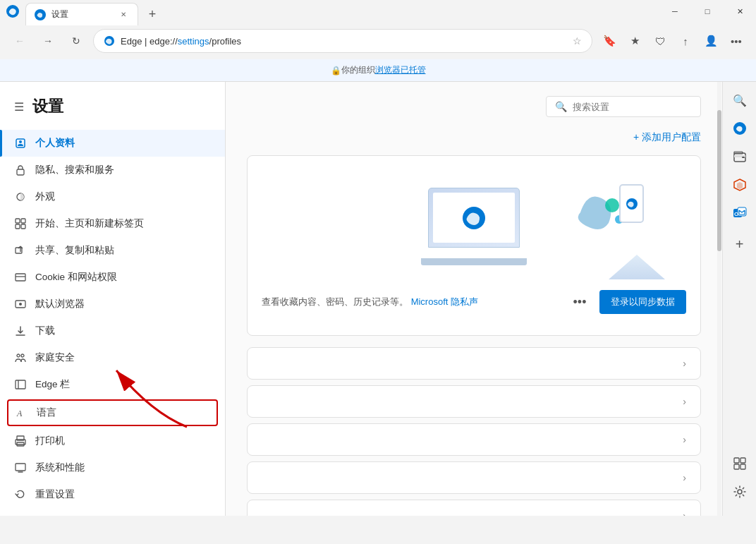  Describe the element at coordinates (740, 244) in the screenshot. I see `right-panel-add: +` at that location.